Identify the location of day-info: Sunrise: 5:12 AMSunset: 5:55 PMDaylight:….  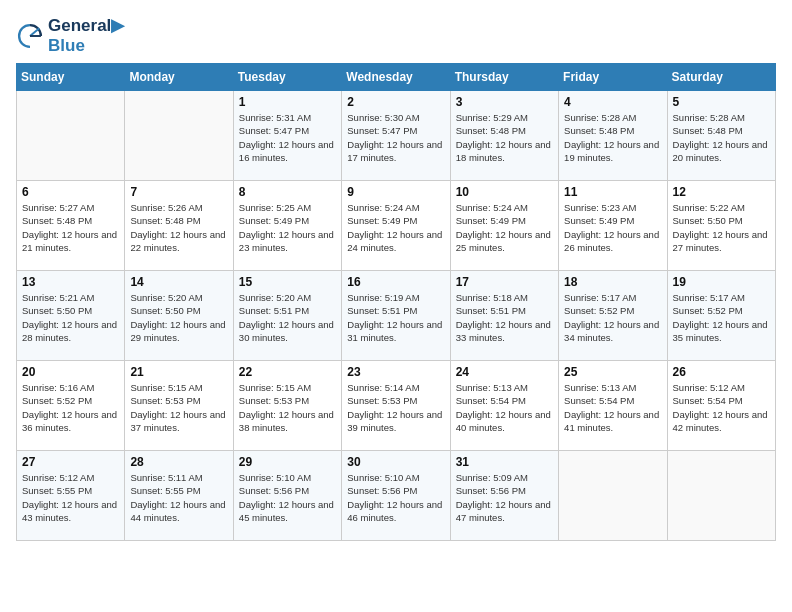
(70, 498).